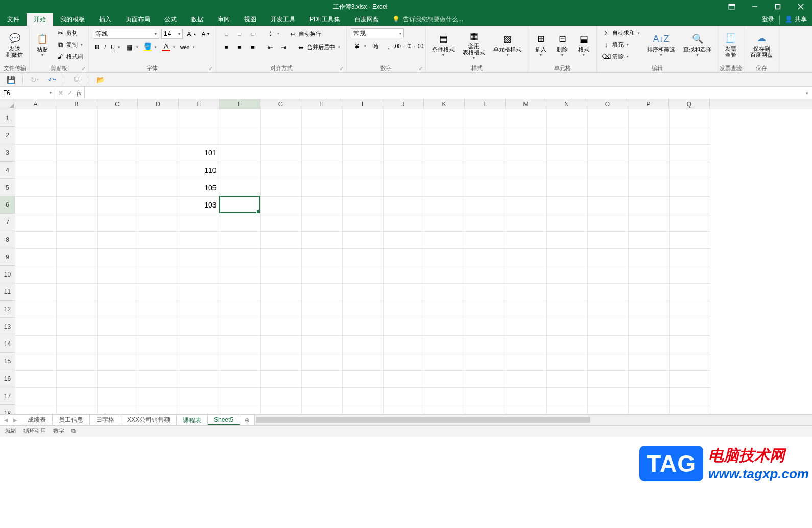 The image size is (812, 528). What do you see at coordinates (270, 47) in the screenshot?
I see `decrease-indent-button: ⇤` at bounding box center [270, 47].